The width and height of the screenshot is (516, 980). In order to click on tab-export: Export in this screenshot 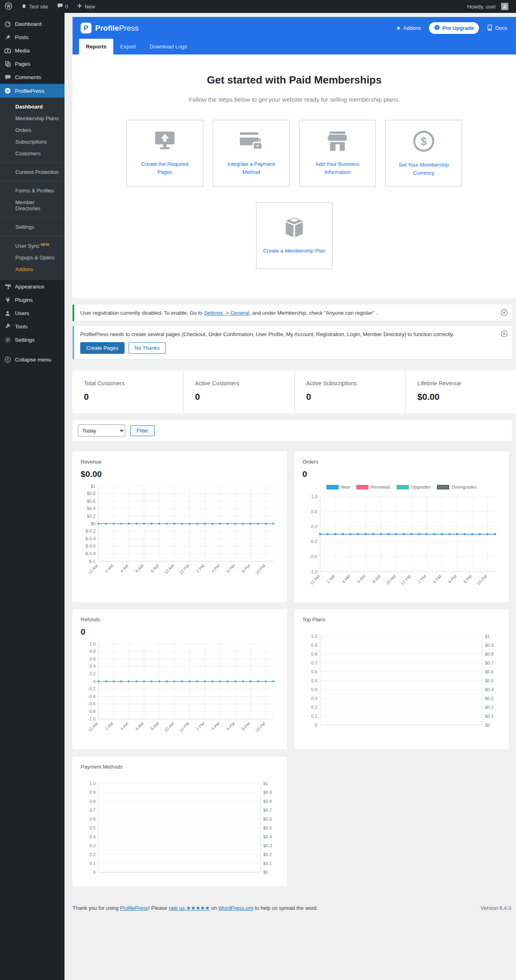, I will do `click(128, 47)`.